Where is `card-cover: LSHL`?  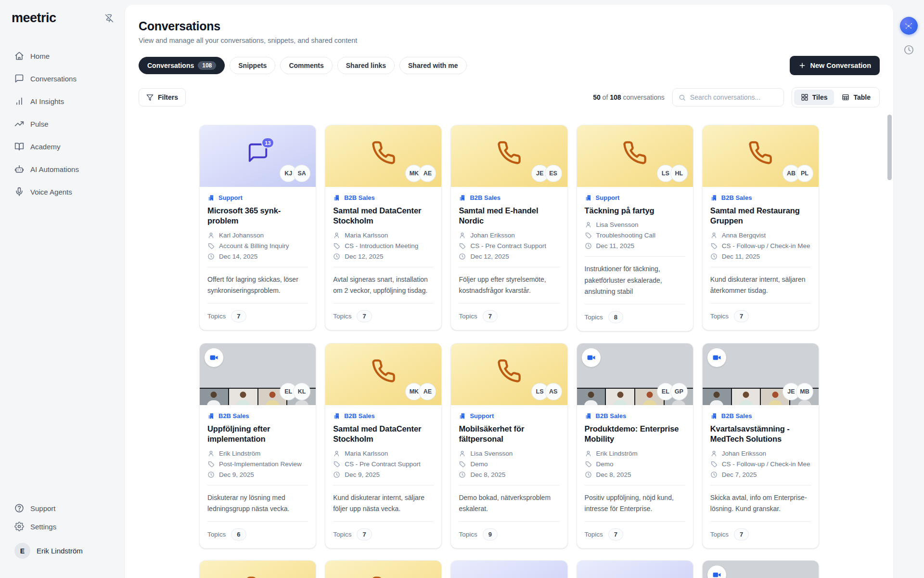 card-cover: LSHL is located at coordinates (635, 156).